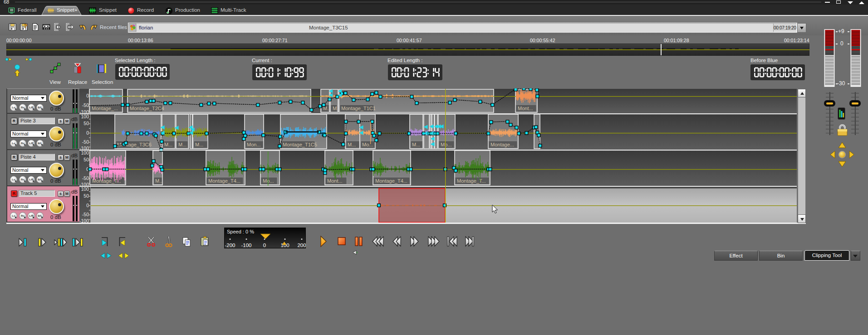  What do you see at coordinates (335, 108) in the screenshot?
I see `svg-text: M.` at bounding box center [335, 108].